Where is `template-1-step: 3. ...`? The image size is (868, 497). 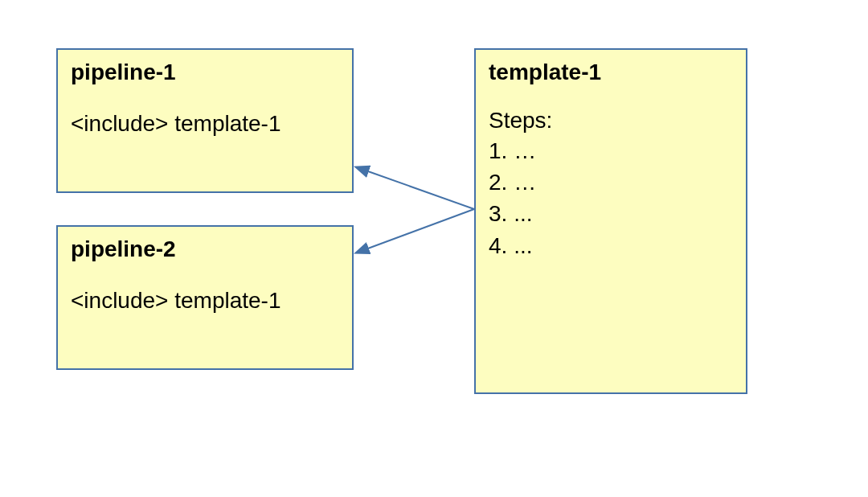 template-1-step: 3. ... is located at coordinates (611, 214).